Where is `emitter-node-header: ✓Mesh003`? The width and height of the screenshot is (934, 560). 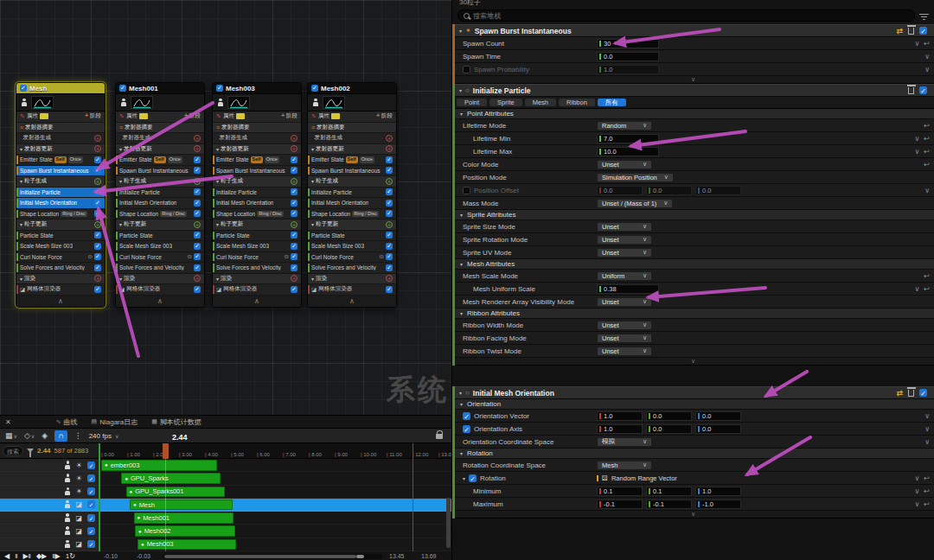
emitter-node-header: ✓Mesh003 is located at coordinates (257, 88).